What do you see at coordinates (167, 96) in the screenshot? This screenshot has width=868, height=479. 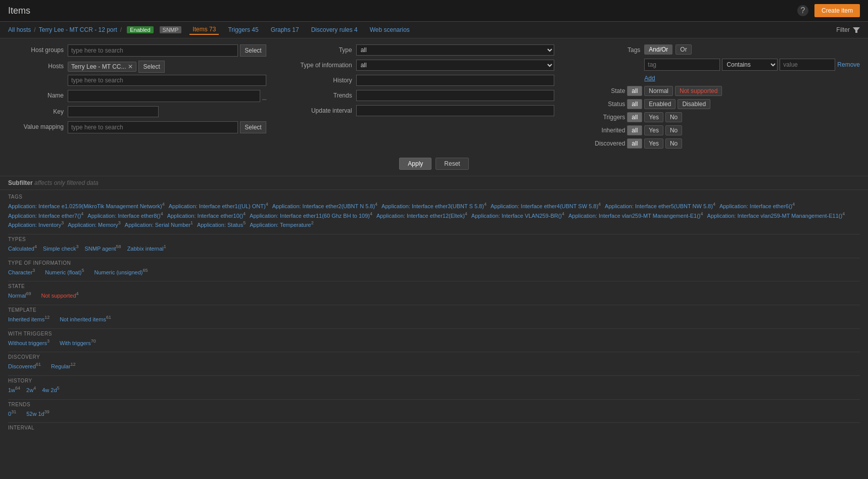 I see `name-controls: ⎯` at bounding box center [167, 96].